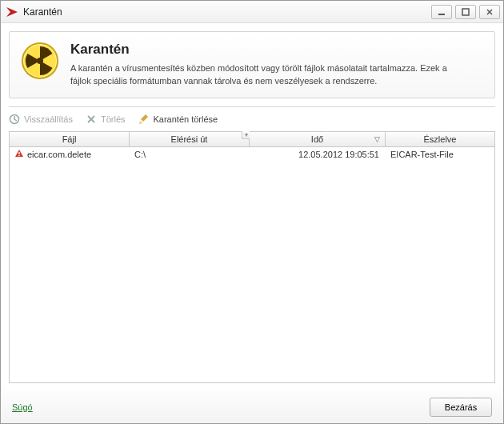 The image size is (504, 424). What do you see at coordinates (48, 119) in the screenshot?
I see `restore-label: Visszaállítás` at bounding box center [48, 119].